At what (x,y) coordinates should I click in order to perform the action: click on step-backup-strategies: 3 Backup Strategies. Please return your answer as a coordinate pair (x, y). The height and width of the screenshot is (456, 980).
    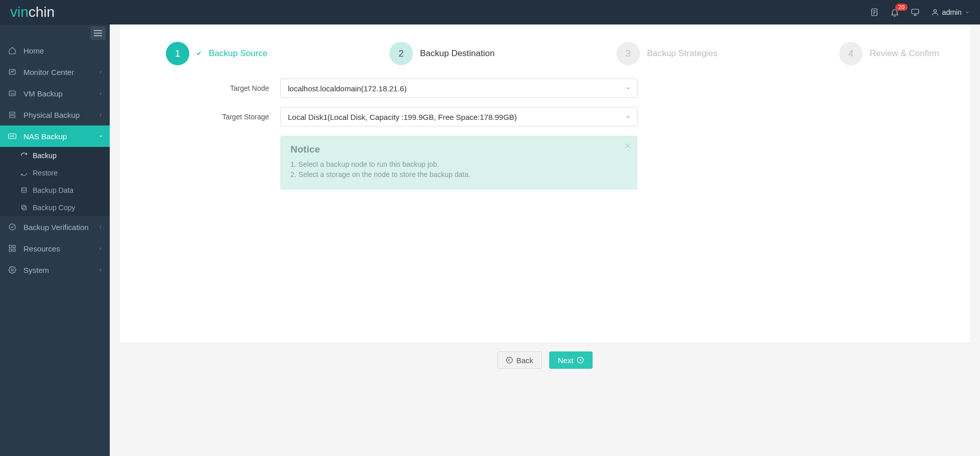
    Looking at the image, I should click on (667, 54).